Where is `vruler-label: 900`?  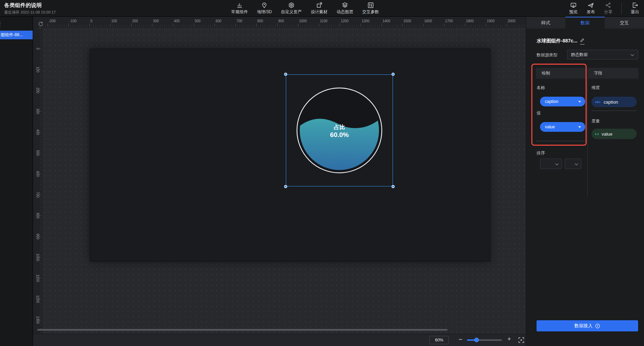 vruler-label: 900 is located at coordinates (38, 236).